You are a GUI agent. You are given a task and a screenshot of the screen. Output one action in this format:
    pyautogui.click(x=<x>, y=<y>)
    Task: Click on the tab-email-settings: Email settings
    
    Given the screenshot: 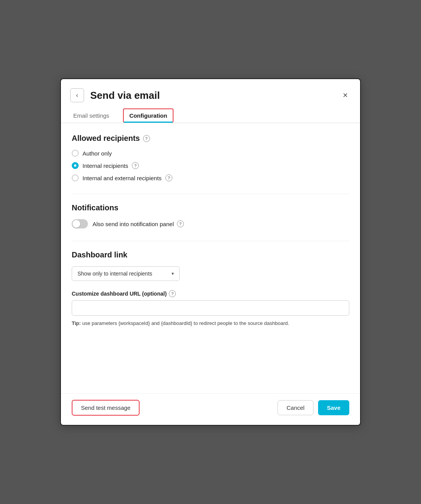 What is the action you would take?
    pyautogui.click(x=93, y=116)
    